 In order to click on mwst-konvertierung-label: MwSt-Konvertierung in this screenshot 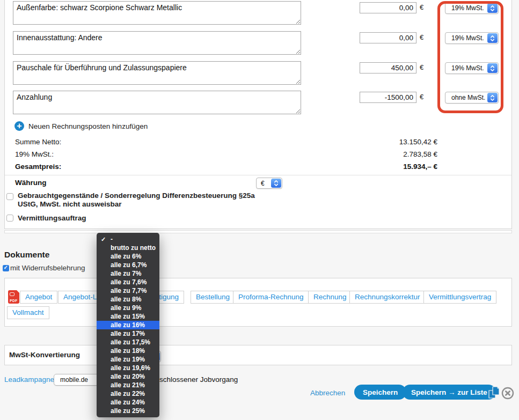, I will do `click(45, 355)`.